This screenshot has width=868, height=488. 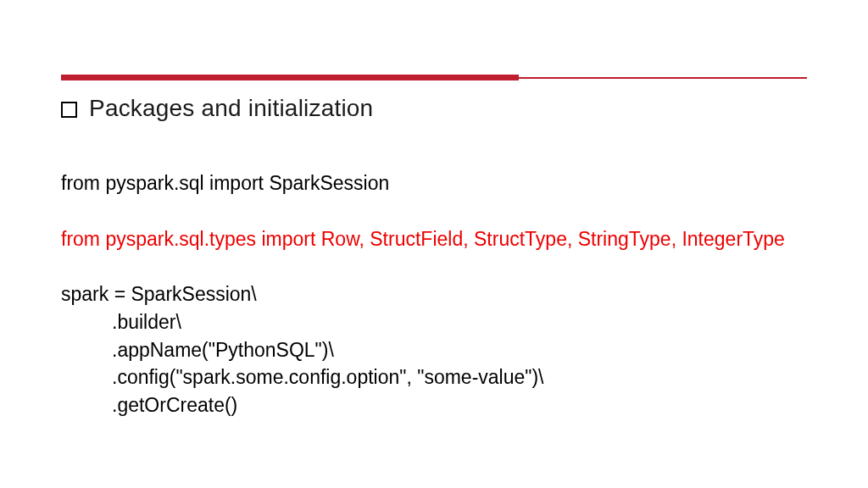 What do you see at coordinates (217, 108) in the screenshot?
I see `section-heading: Packages and initialization` at bounding box center [217, 108].